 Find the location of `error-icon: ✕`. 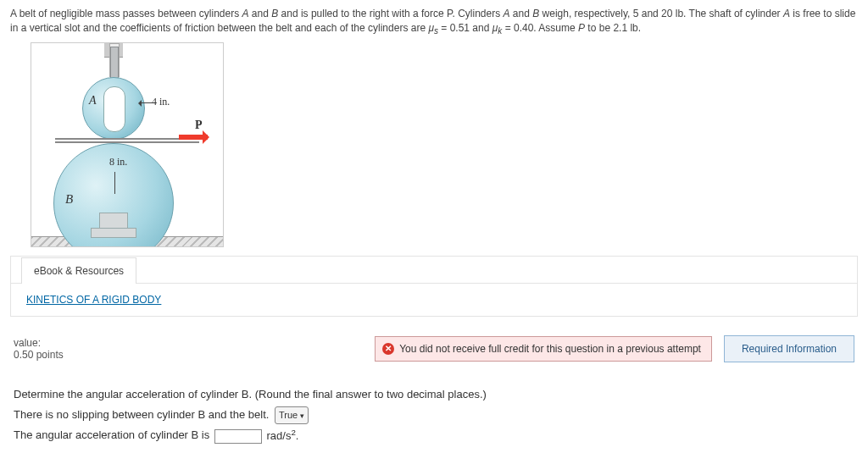

error-icon: ✕ is located at coordinates (388, 349).